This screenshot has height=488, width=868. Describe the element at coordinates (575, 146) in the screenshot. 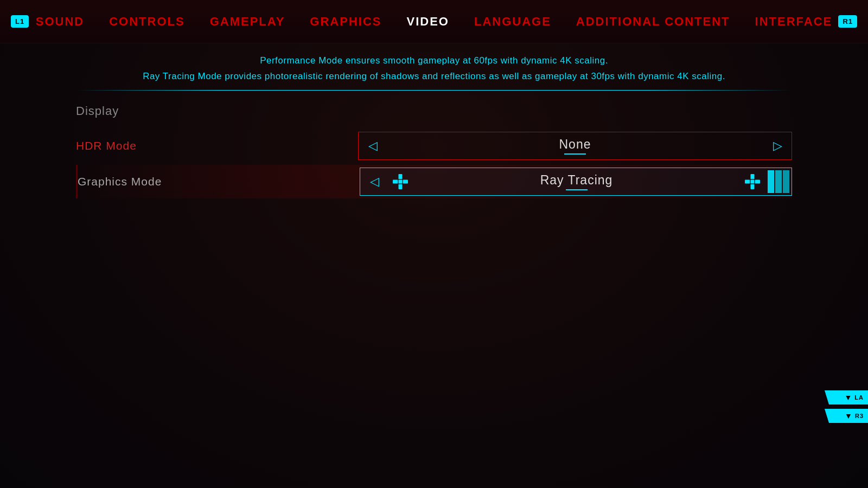

I see `hdr-mode-value: None` at that location.